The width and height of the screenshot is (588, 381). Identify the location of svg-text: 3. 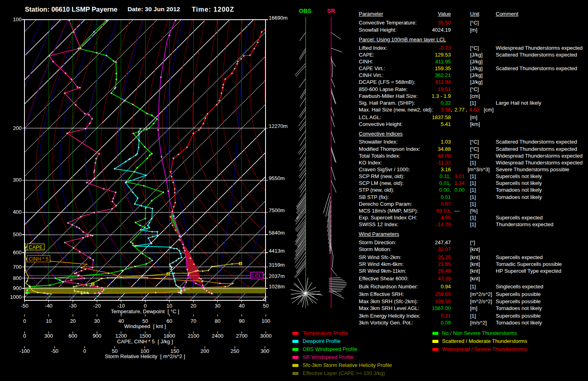
(241, 264).